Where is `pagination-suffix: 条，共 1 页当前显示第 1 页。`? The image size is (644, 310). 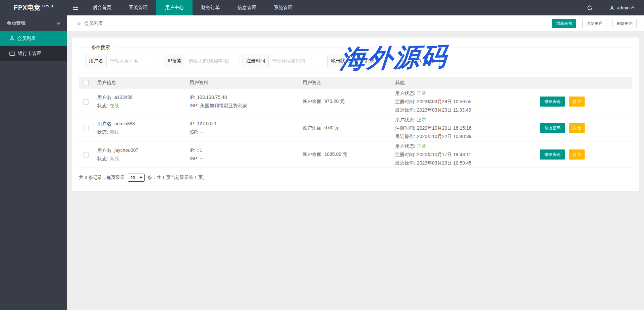 pagination-suffix: 条，共 1 页当前显示第 1 页。 is located at coordinates (178, 178).